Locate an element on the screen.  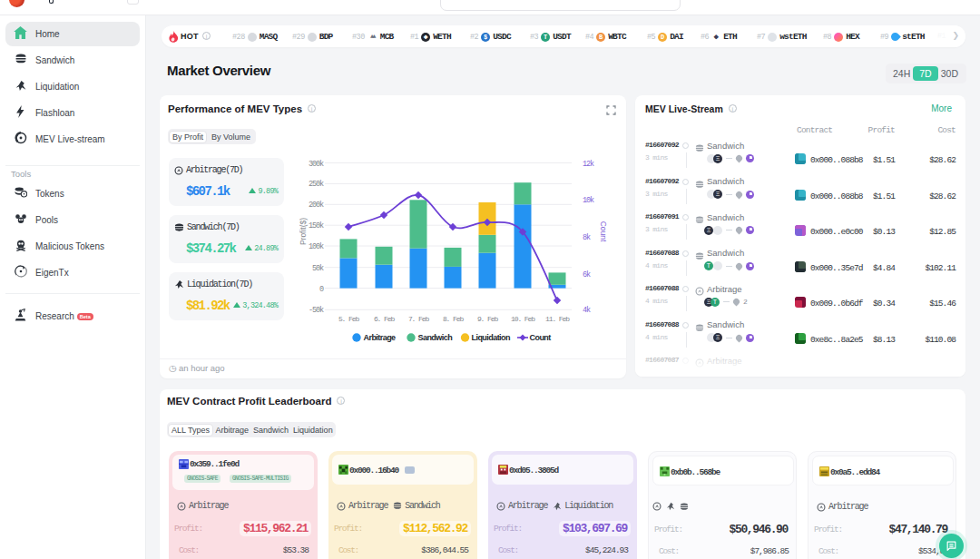
svg-text: 12k is located at coordinates (588, 164).